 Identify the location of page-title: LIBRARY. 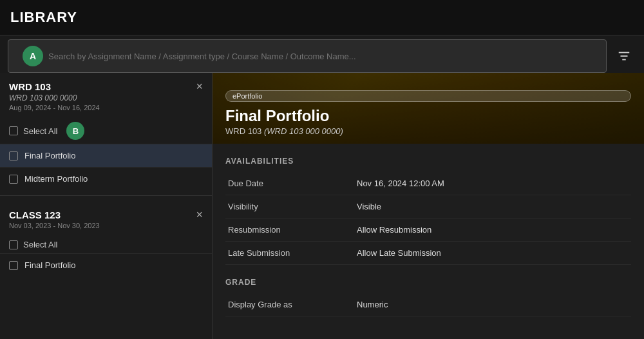
(44, 17).